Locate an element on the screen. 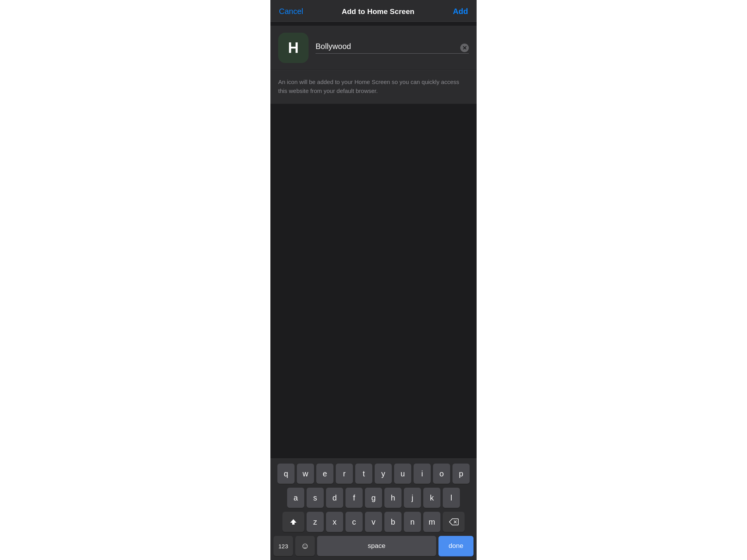 The height and width of the screenshot is (560, 747). key-o: o is located at coordinates (442, 474).